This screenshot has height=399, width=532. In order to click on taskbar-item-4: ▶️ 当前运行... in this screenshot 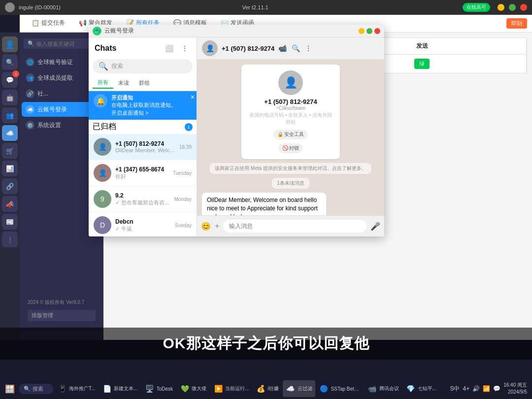, I will do `click(231, 389)`.